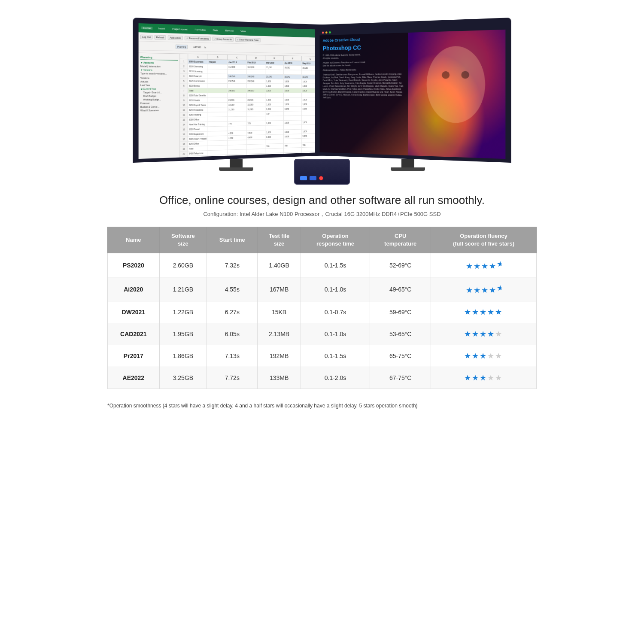 The height and width of the screenshot is (644, 644). I want to click on monitor-right-stand, so click(408, 163).